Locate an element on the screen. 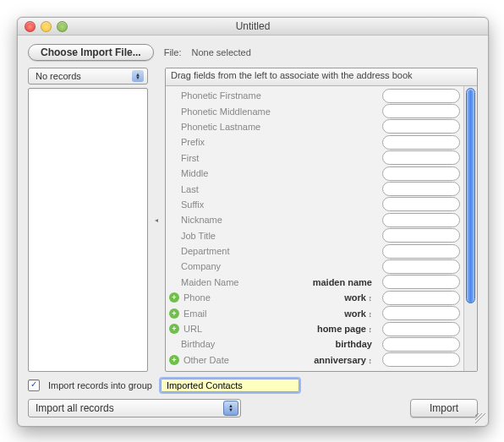  field-row: Phonetic Firstname is located at coordinates (320, 95).